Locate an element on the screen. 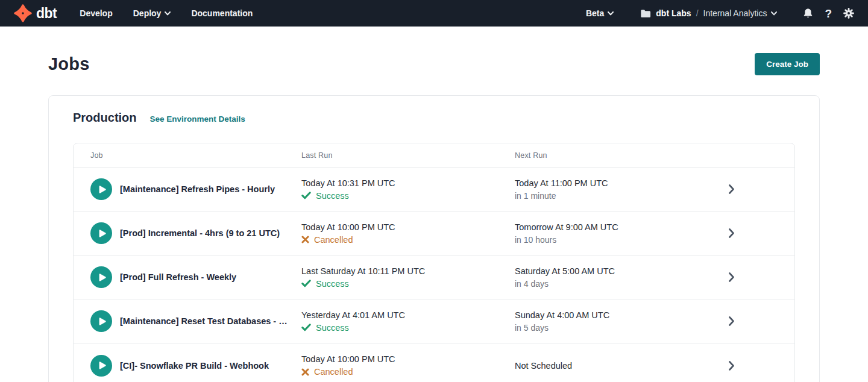  next-run-time: Saturday At 5:00 AM UTC is located at coordinates (605, 271).